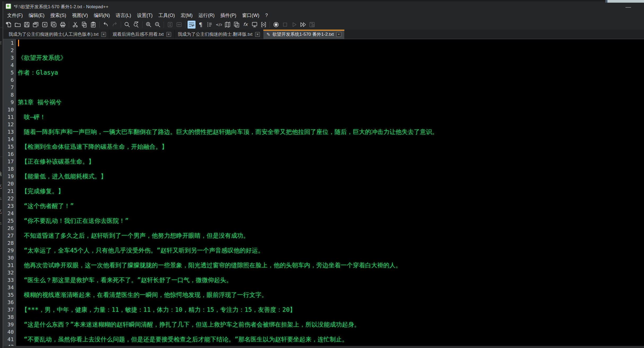  Describe the element at coordinates (324, 258) in the screenshot. I see `editor-line: 30` at that location.